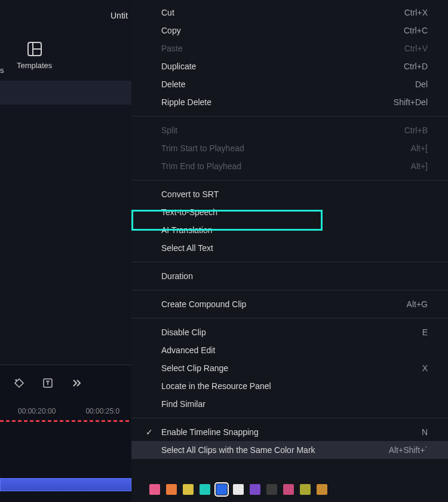  What do you see at coordinates (290, 432) in the screenshot?
I see `menu-item-enable-timeline-snapping: ✓Enable Timeline SnappingN` at bounding box center [290, 432].